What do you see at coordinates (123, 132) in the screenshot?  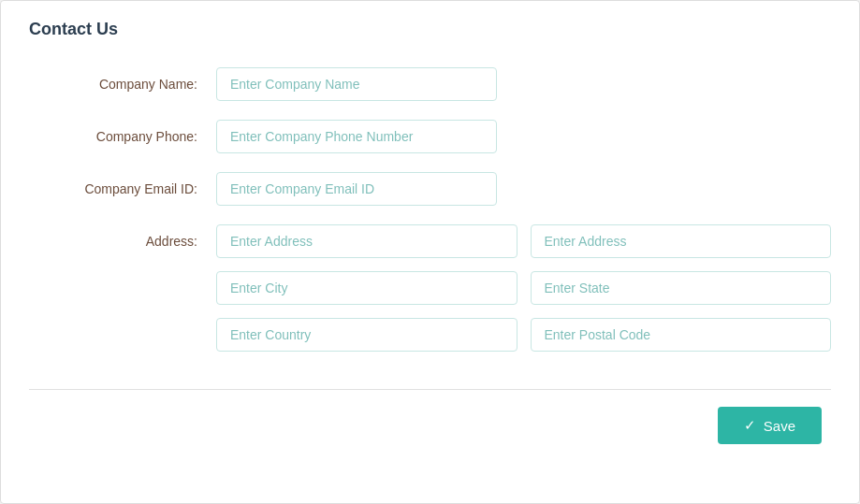 I see `company-phone-label: Company Phone:` at bounding box center [123, 132].